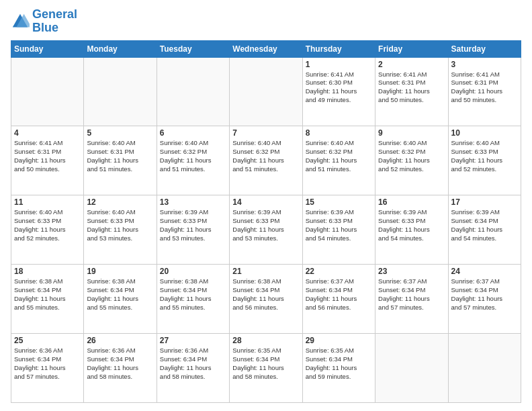 This screenshot has width=532, height=411. I want to click on day-number: 20, so click(193, 271).